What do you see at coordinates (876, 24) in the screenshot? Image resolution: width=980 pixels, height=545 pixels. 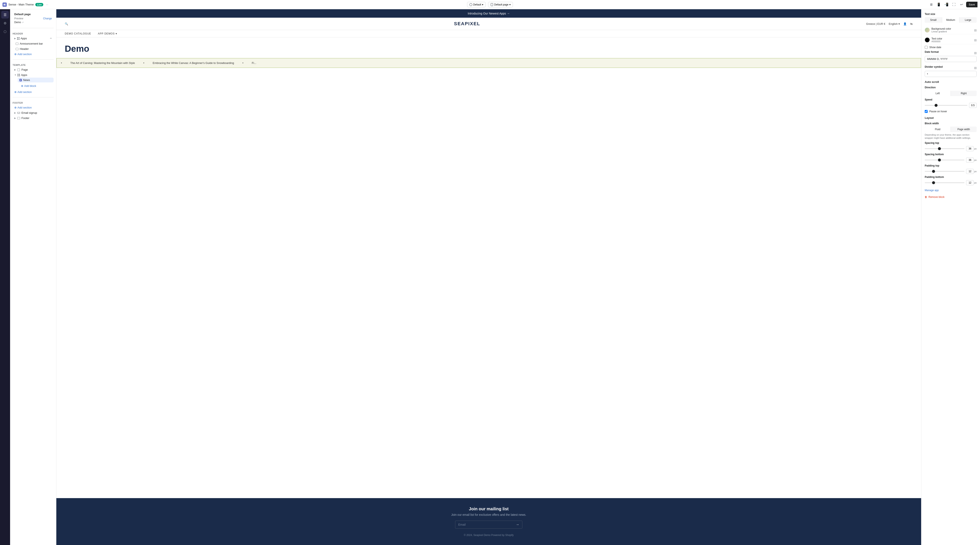 I see `nav-region: Greece | EUR €` at bounding box center [876, 24].